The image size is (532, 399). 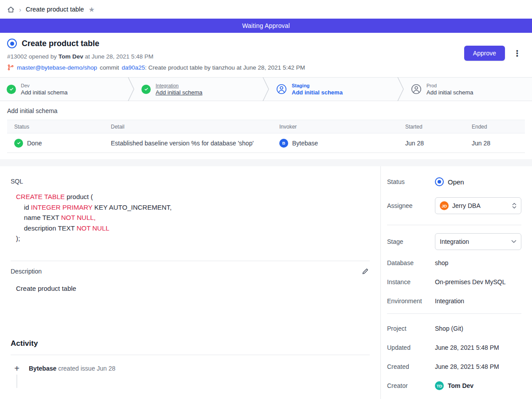 I want to click on project-value: Shop (Git), so click(x=449, y=329).